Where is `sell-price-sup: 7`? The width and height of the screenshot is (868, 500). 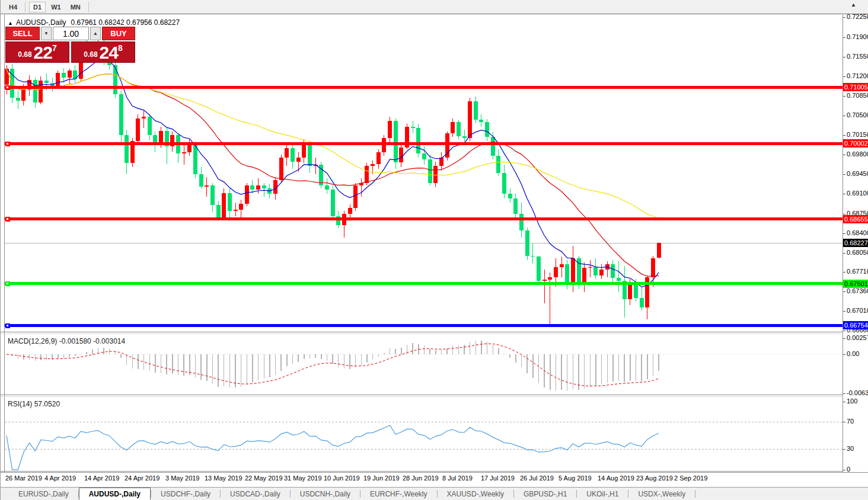
sell-price-sup: 7 is located at coordinates (55, 48).